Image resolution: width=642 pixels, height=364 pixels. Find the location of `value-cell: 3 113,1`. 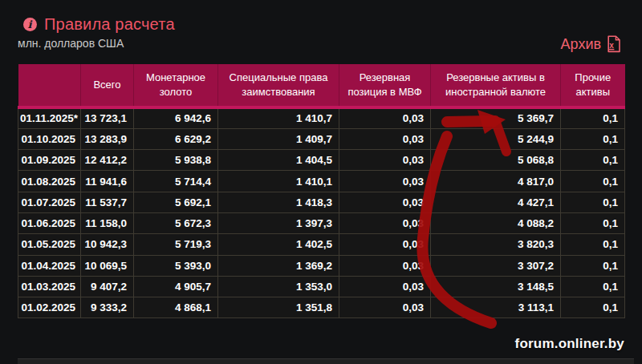

value-cell: 3 113,1 is located at coordinates (496, 308).